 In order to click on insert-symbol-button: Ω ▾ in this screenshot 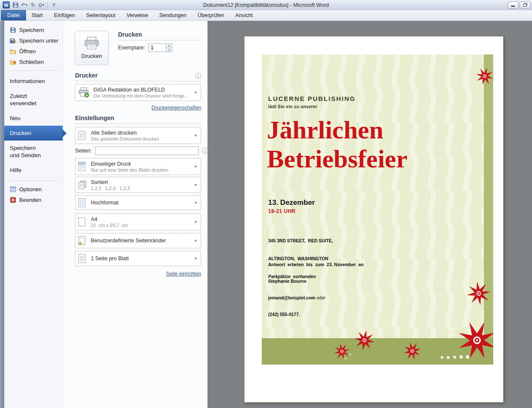, I will do `click(41, 5)`.